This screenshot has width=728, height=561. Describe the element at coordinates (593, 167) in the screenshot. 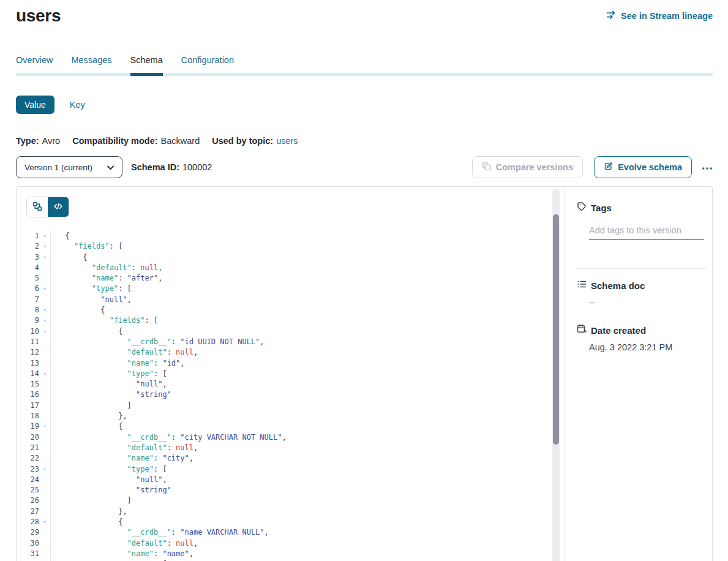

I see `toolbar-actions: Compare versions Evolve schema` at that location.